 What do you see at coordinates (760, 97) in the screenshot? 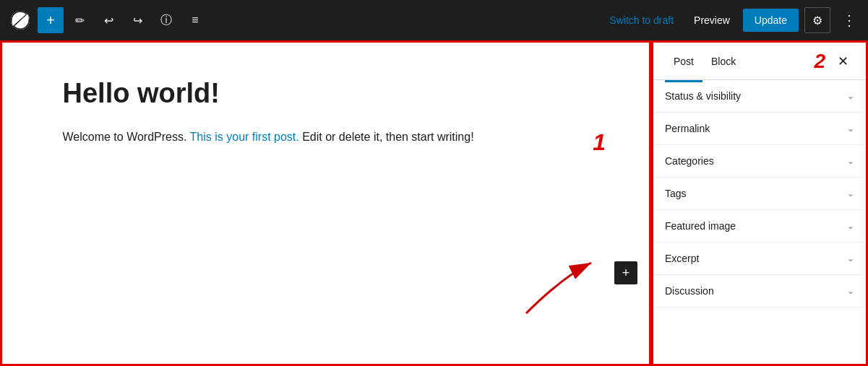
I see `panel-status-visibility: Status & visibility ⌄` at bounding box center [760, 97].